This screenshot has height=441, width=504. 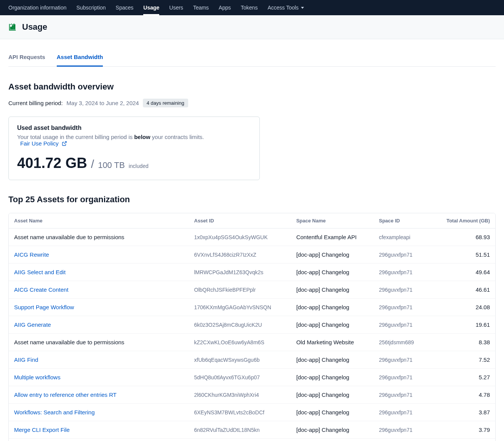 What do you see at coordinates (405, 237) in the screenshot?
I see `cell-space-id: cfexampleapi` at bounding box center [405, 237].